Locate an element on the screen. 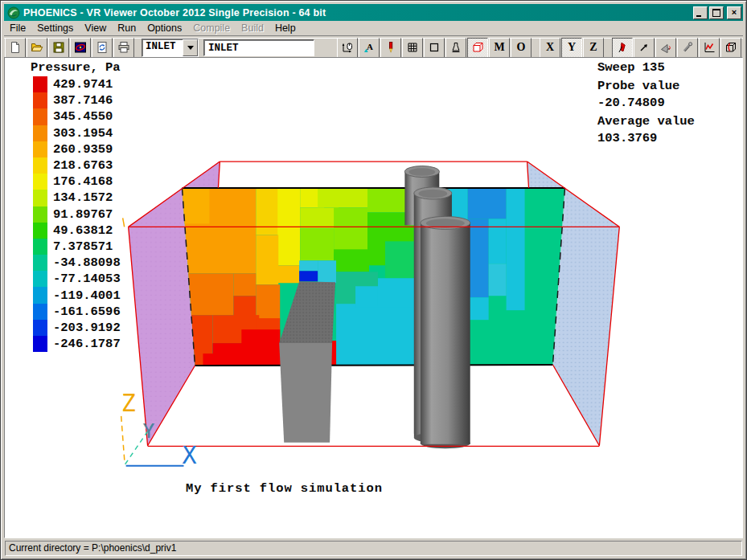  object-select-combo: INLET is located at coordinates (170, 48).